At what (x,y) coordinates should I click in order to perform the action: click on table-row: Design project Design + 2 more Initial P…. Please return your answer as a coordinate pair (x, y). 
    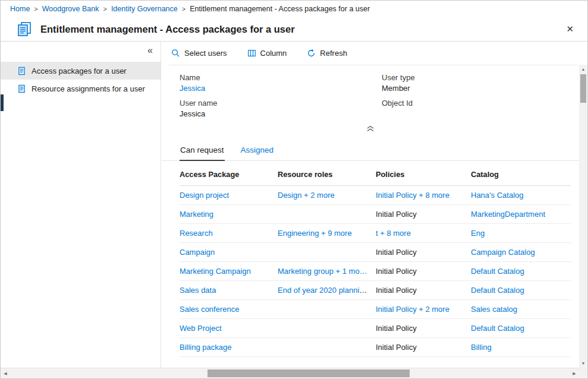
    Looking at the image, I should click on (375, 195).